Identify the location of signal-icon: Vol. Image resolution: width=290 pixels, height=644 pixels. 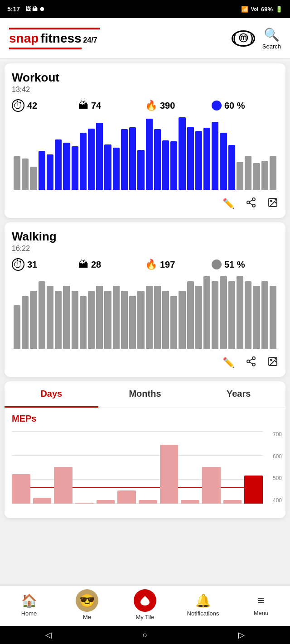
(255, 9).